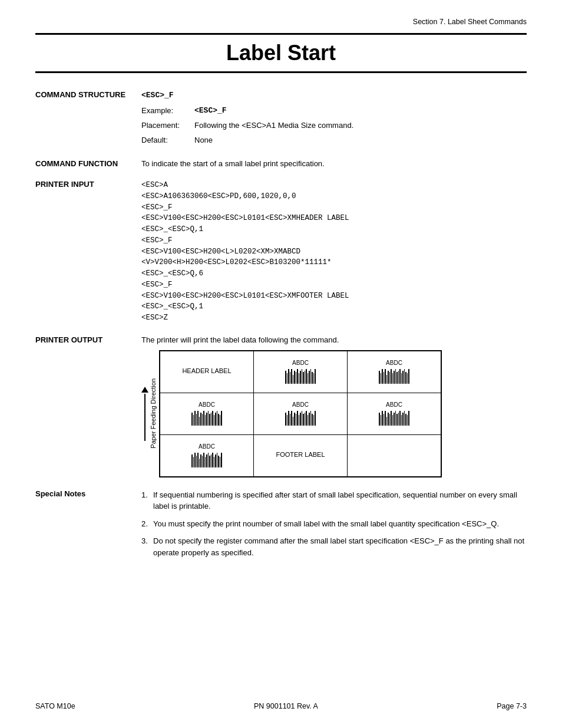 This screenshot has width=562, height=728. Describe the element at coordinates (334, 140) in the screenshot. I see `cmd-default-row: Default: None` at that location.